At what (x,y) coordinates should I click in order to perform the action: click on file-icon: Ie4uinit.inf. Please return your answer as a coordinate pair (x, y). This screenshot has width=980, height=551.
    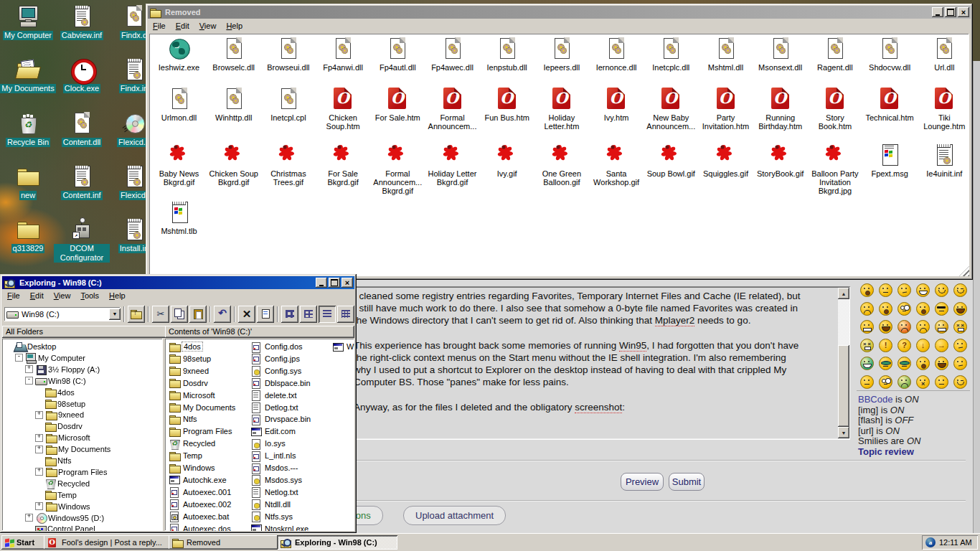
    Looking at the image, I should click on (943, 161).